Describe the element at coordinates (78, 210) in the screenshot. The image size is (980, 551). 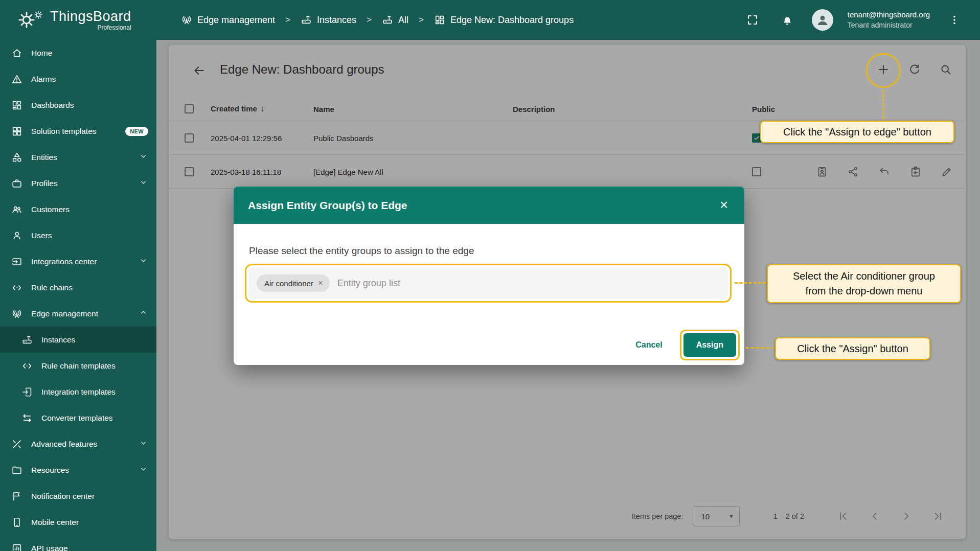
I see `sidebar-item-customers: Customers` at that location.